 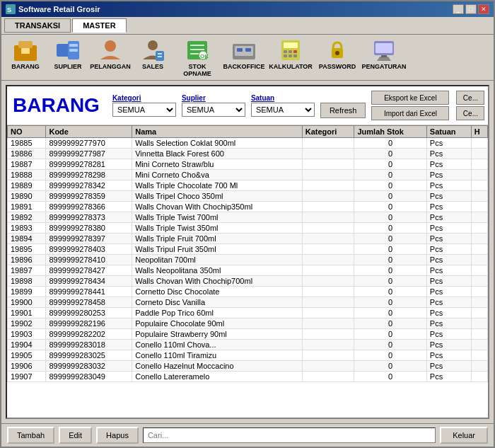 I want to click on suplier-select: SEMUA, so click(x=214, y=110).